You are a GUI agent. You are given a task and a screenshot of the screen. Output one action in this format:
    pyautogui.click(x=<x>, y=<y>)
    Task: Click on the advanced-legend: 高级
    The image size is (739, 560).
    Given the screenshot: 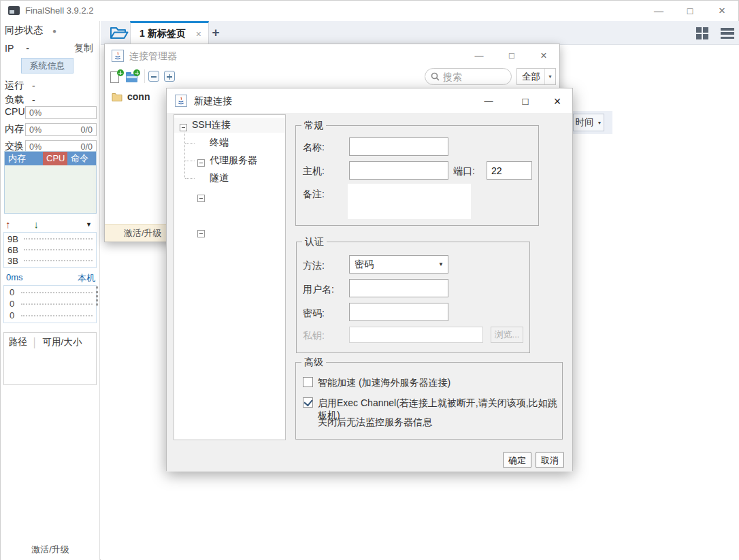 What is the action you would take?
    pyautogui.click(x=314, y=363)
    